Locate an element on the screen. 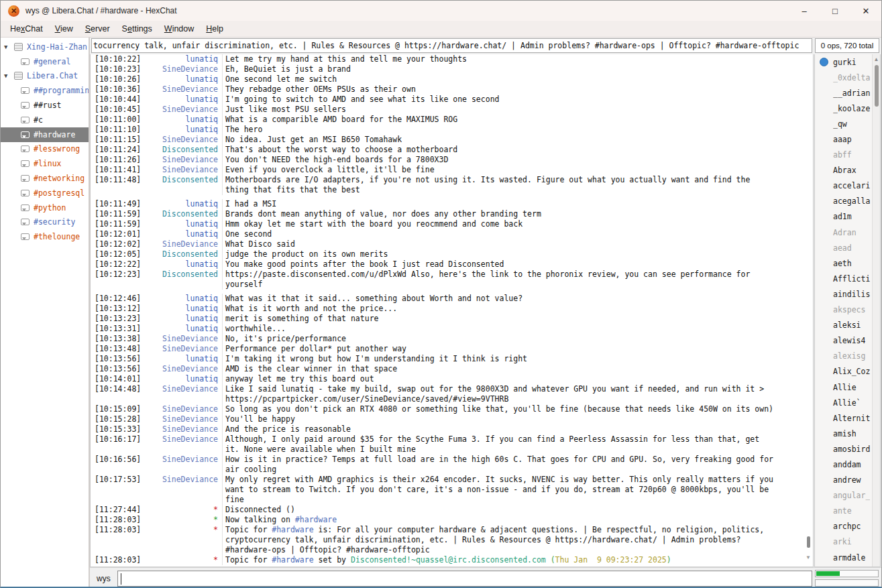 This screenshot has width=882, height=588. menu-item-settings: Settings is located at coordinates (137, 29).